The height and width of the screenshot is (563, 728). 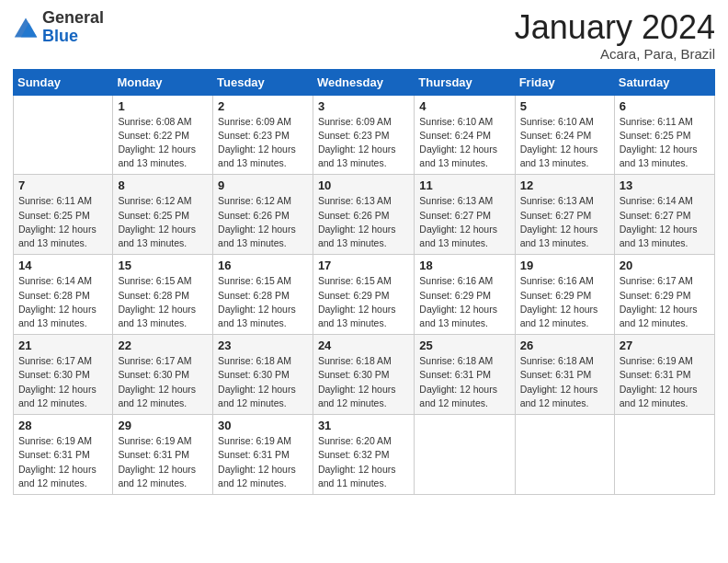 I want to click on sunrise-text: Sunrise: 6:18 AM, so click(x=255, y=361).